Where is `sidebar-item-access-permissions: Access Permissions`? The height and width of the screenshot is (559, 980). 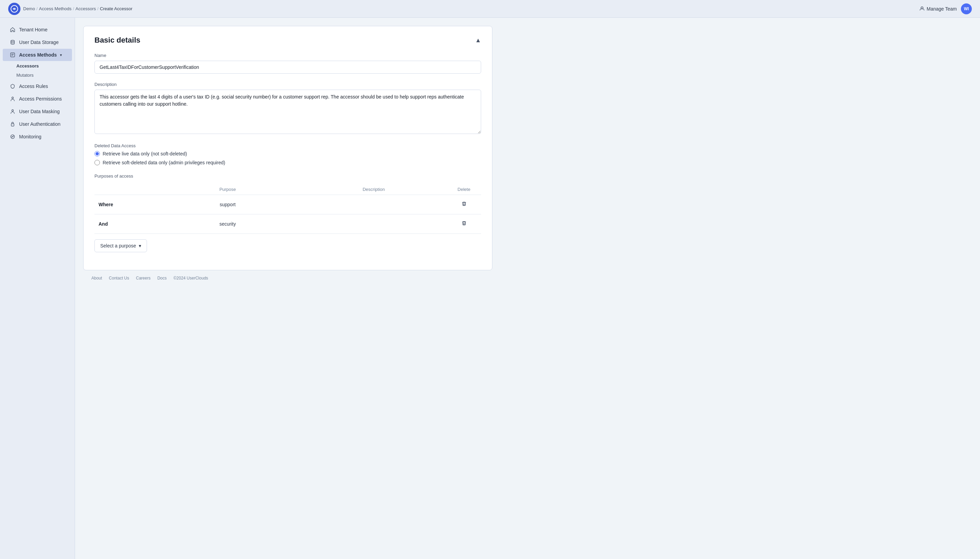 sidebar-item-access-permissions: Access Permissions is located at coordinates (37, 99).